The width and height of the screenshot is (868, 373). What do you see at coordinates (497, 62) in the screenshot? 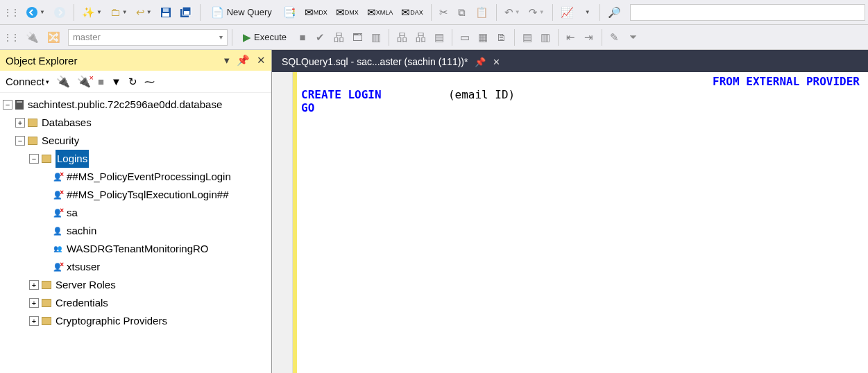
I see `tab-close-icon: ✕` at bounding box center [497, 62].